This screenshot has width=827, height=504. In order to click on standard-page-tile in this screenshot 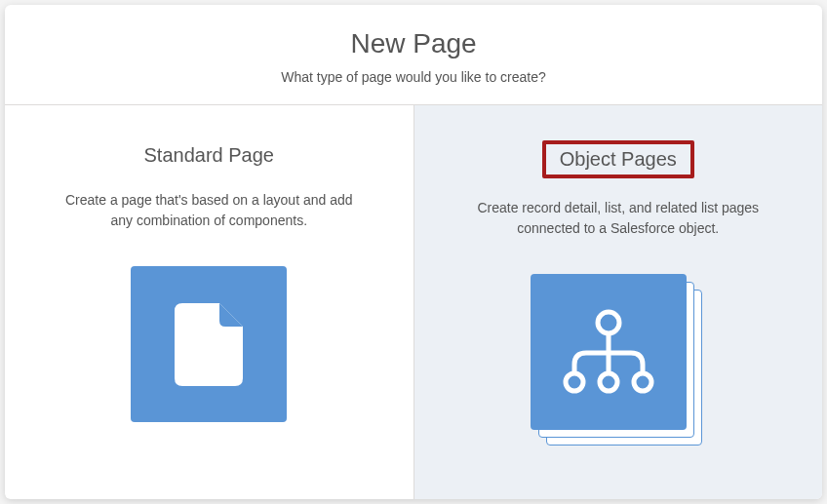, I will do `click(209, 354)`.